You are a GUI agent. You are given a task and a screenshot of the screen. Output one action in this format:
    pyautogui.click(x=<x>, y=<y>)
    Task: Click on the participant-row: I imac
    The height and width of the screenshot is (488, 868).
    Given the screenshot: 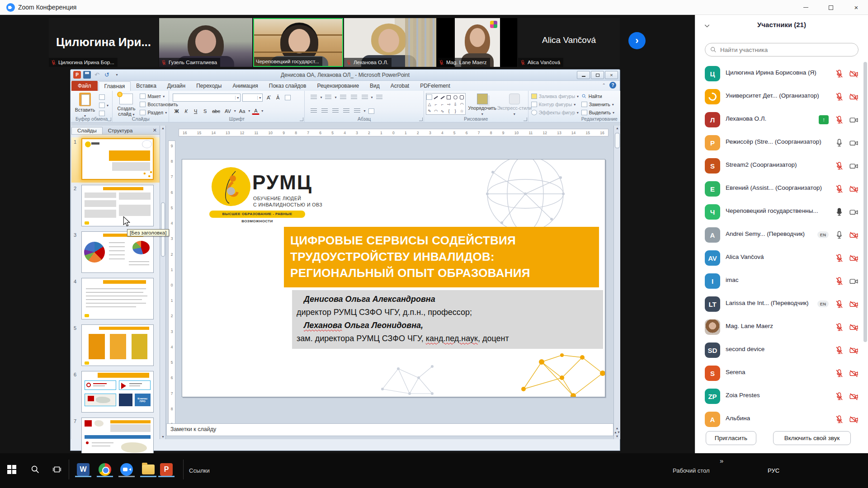 What is the action you would take?
    pyautogui.click(x=782, y=281)
    